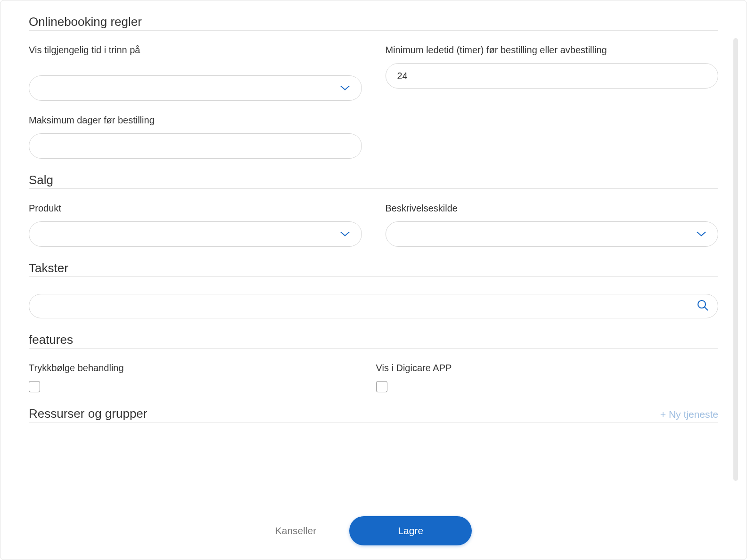  Describe the element at coordinates (195, 368) in the screenshot. I see `shockwave-label: Trykkbølge behandling` at that location.